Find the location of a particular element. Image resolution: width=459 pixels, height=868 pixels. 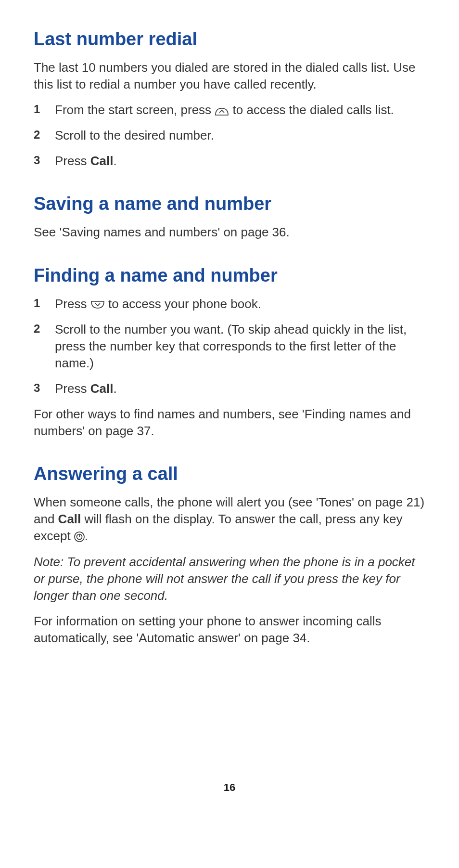

text: to access the dialed calls list. is located at coordinates (312, 110).